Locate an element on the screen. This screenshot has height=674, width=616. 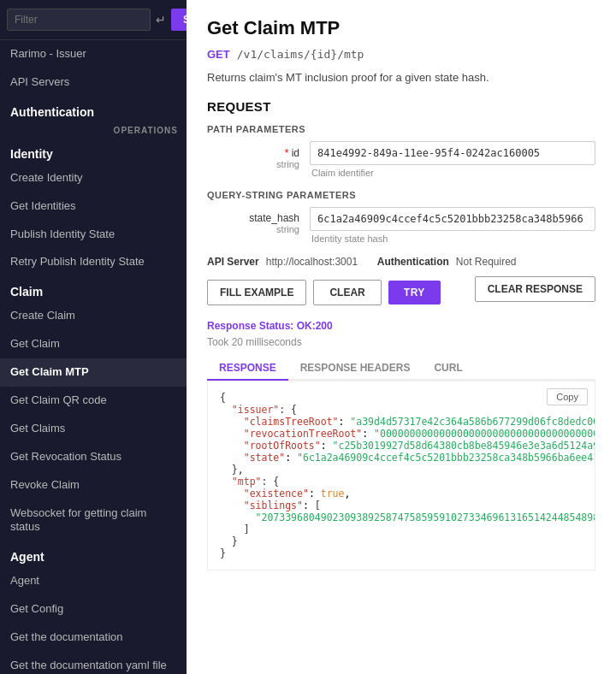
param-id-description: Claim identifier is located at coordinates (453, 173).